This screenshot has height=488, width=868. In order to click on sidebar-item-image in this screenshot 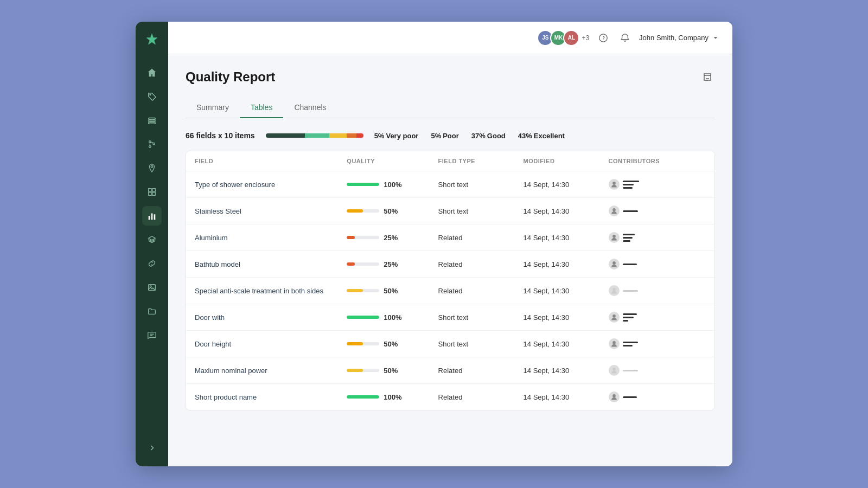, I will do `click(152, 287)`.